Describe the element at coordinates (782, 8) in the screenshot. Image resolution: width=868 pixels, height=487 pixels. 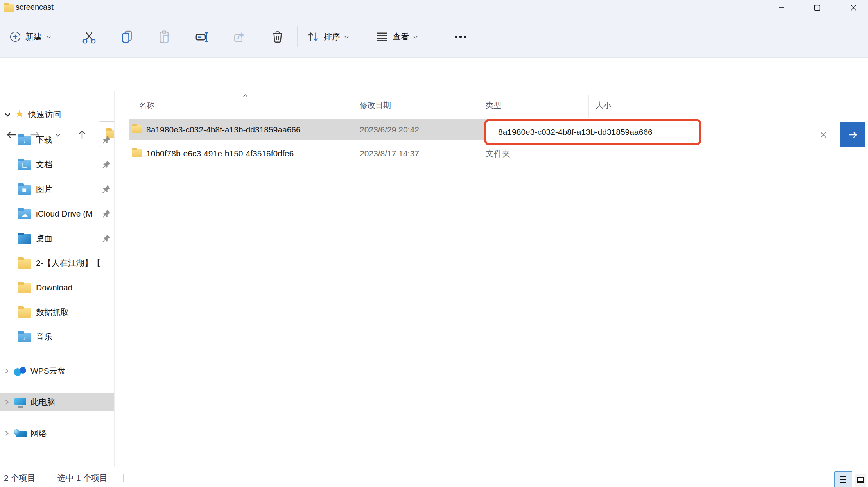
I see `minimize-icon` at that location.